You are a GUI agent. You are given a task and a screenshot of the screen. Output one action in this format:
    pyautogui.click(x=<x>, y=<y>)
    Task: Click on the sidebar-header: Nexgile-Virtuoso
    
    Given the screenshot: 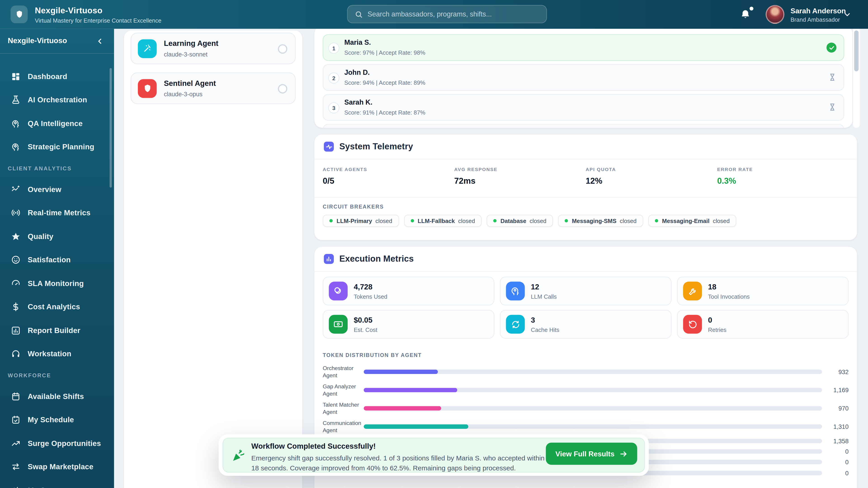 What is the action you would take?
    pyautogui.click(x=57, y=41)
    